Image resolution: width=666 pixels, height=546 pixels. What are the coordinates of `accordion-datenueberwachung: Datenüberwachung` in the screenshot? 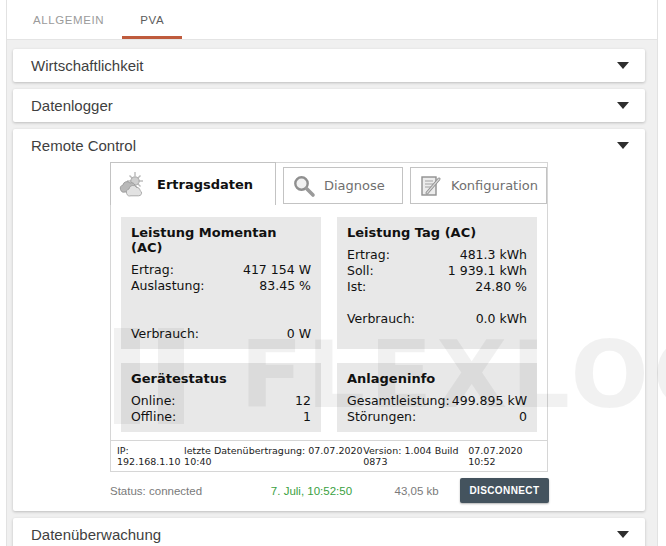 It's located at (329, 532).